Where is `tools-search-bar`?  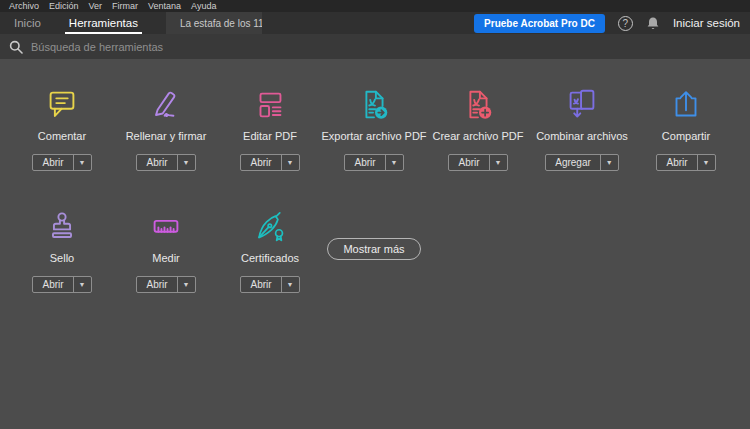 tools-search-bar is located at coordinates (375, 46).